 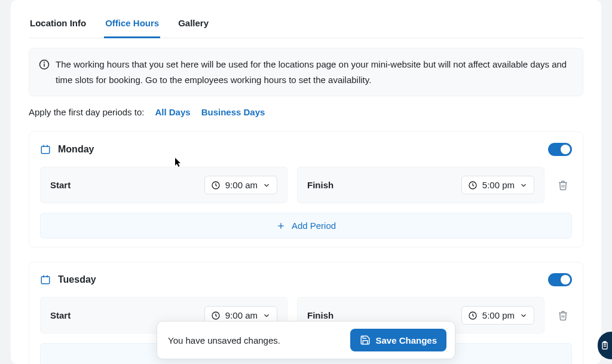 I want to click on unsaved-message: You have unsaved changes., so click(x=224, y=341).